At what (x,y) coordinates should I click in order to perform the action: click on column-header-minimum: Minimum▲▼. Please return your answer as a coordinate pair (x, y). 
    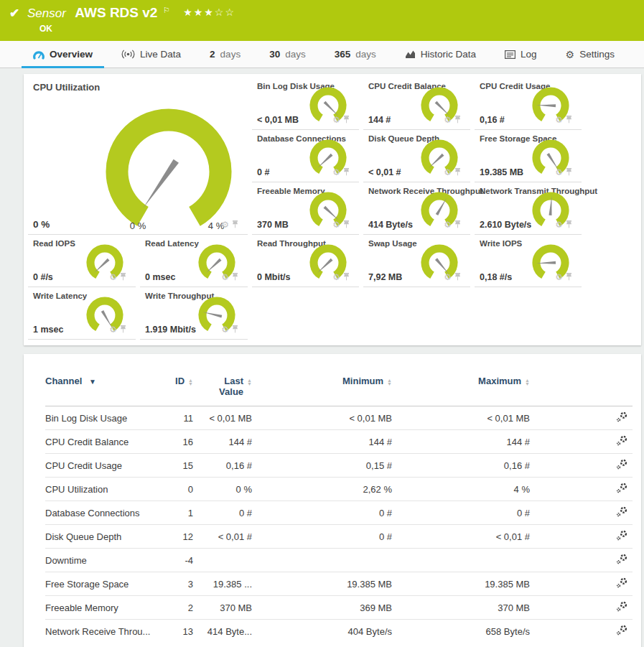
    Looking at the image, I should click on (325, 389).